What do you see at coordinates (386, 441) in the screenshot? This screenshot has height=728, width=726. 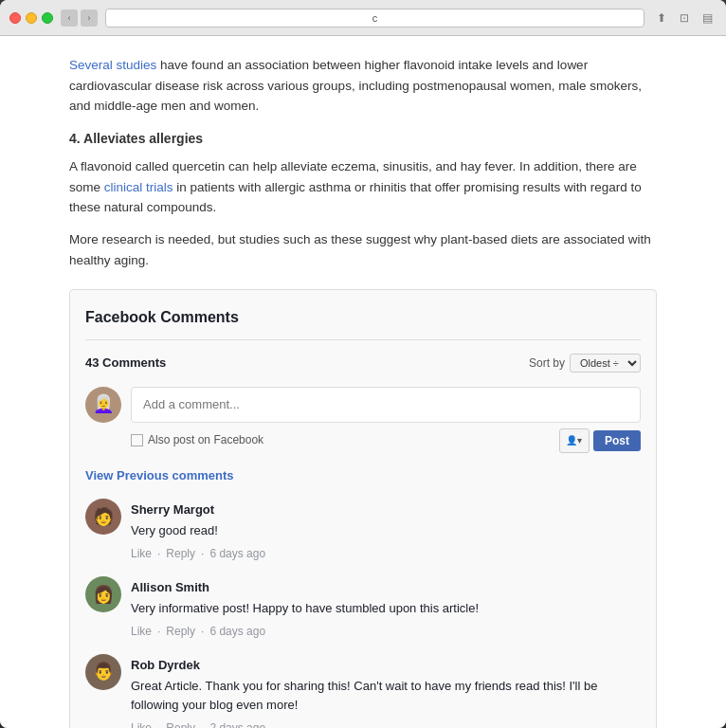 I see `comment-input-footer: Also post on Facebook 👤▾ Post` at bounding box center [386, 441].